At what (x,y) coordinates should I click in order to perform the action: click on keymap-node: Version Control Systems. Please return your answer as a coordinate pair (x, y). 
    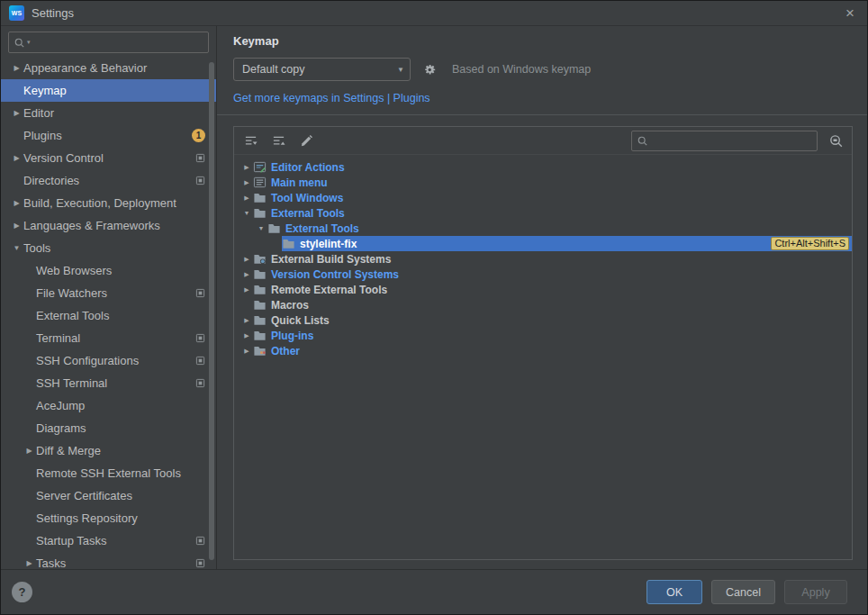
    Looking at the image, I should click on (553, 274).